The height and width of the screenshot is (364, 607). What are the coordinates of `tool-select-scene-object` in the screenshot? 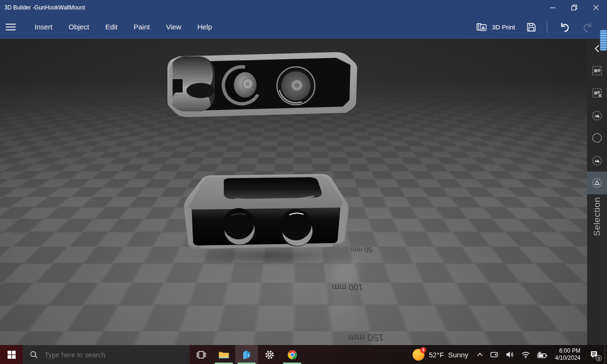 It's located at (597, 116).